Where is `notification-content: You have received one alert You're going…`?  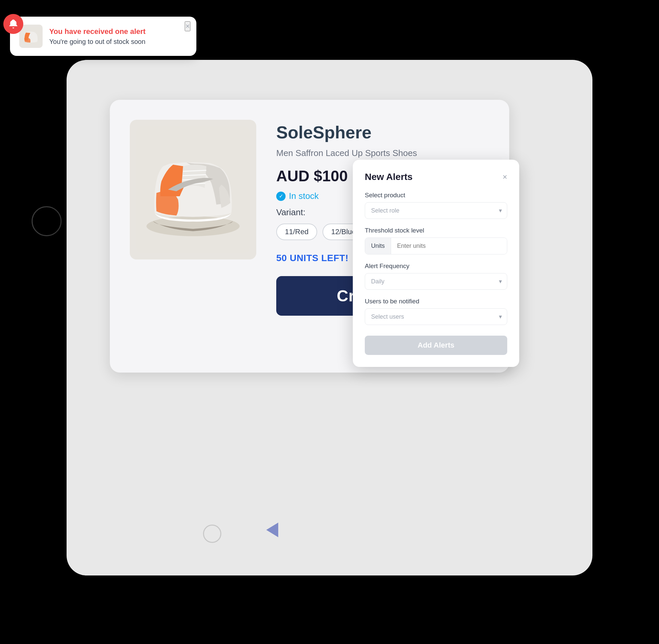
notification-content: You have received one alert You're going… is located at coordinates (118, 37).